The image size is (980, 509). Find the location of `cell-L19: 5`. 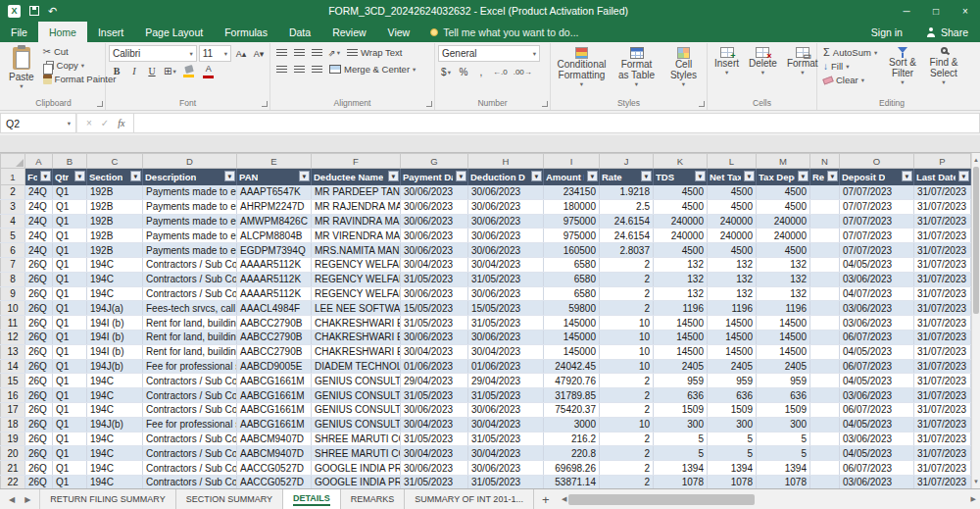

cell-L19: 5 is located at coordinates (732, 439).